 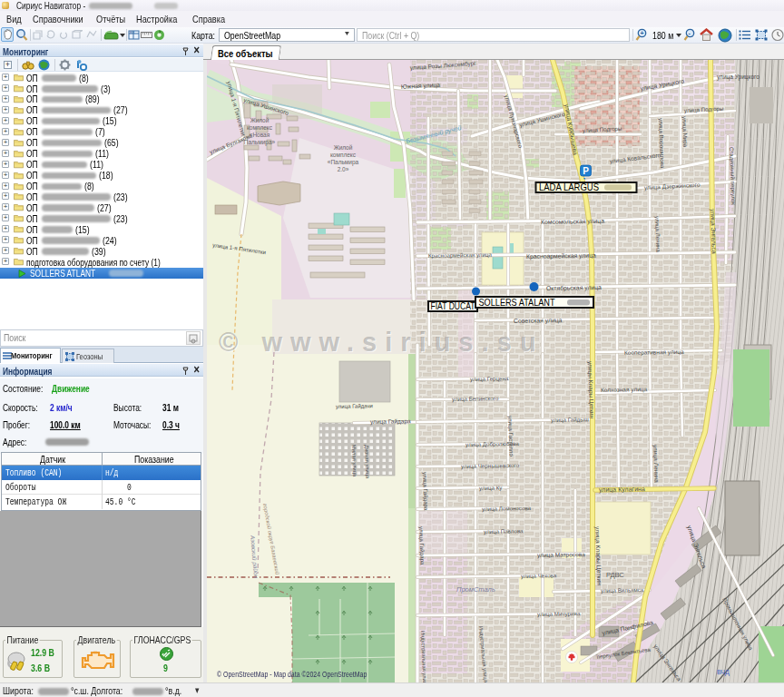 What do you see at coordinates (739, 77) in the screenshot?
I see `svg-text: улица Урицкого` at bounding box center [739, 77].